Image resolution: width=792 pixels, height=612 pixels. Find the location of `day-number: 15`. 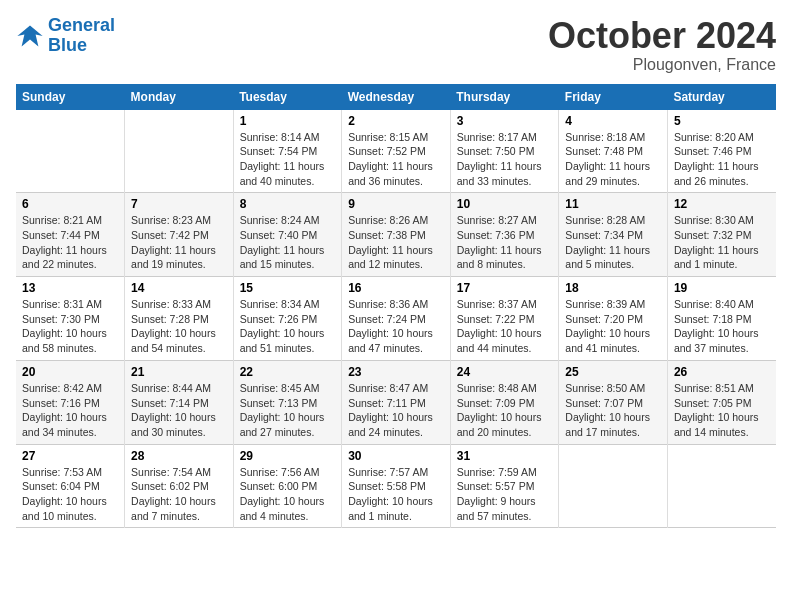

day-number: 15 is located at coordinates (288, 288).